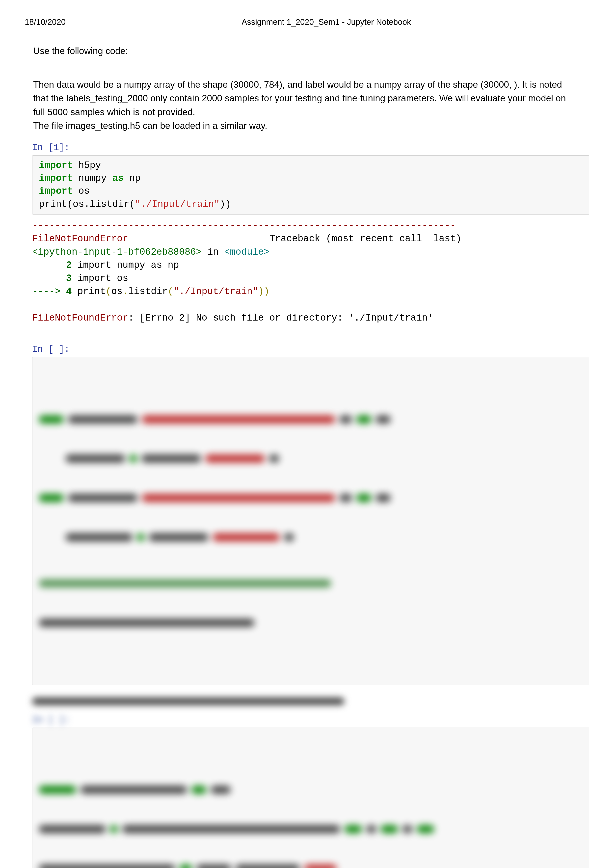 Image resolution: width=614 pixels, height=868 pixels. I want to click on cell3-prompt: In [ ]:, so click(311, 720).